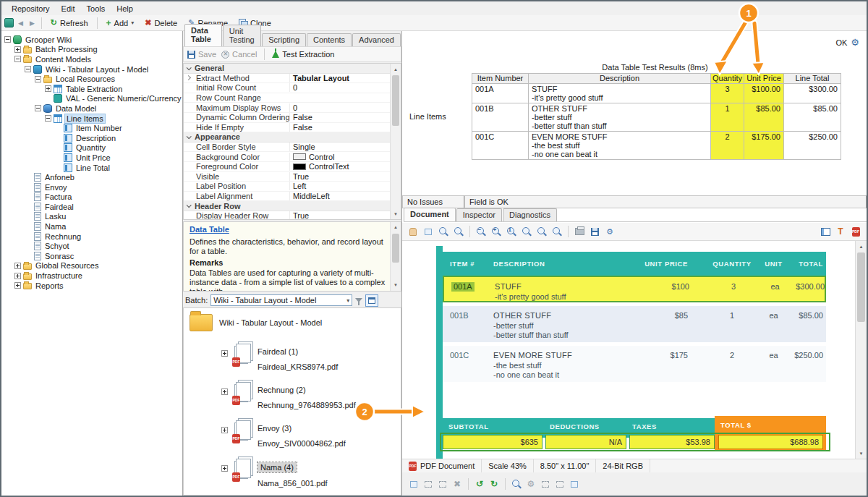 The height and width of the screenshot is (497, 868). Describe the element at coordinates (542, 231) in the screenshot. I see `zoom-width-button` at that location.